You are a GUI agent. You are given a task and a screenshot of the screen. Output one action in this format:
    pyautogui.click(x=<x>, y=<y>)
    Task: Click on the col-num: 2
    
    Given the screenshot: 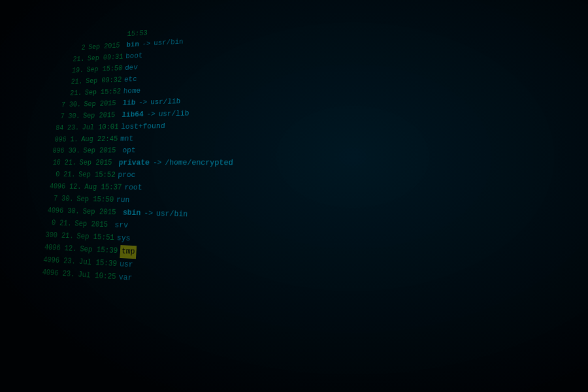 What is the action you would take?
    pyautogui.click(x=74, y=48)
    